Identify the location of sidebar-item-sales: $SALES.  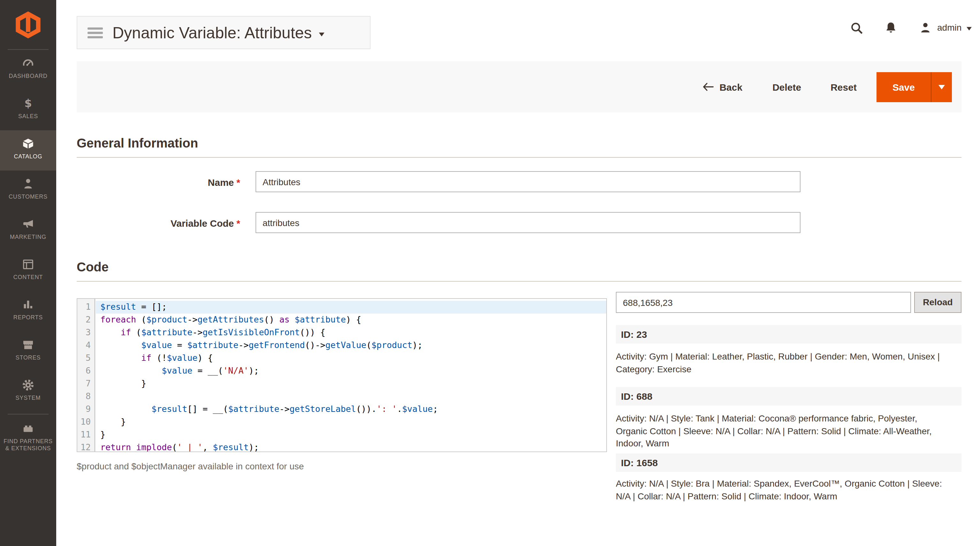
(28, 110).